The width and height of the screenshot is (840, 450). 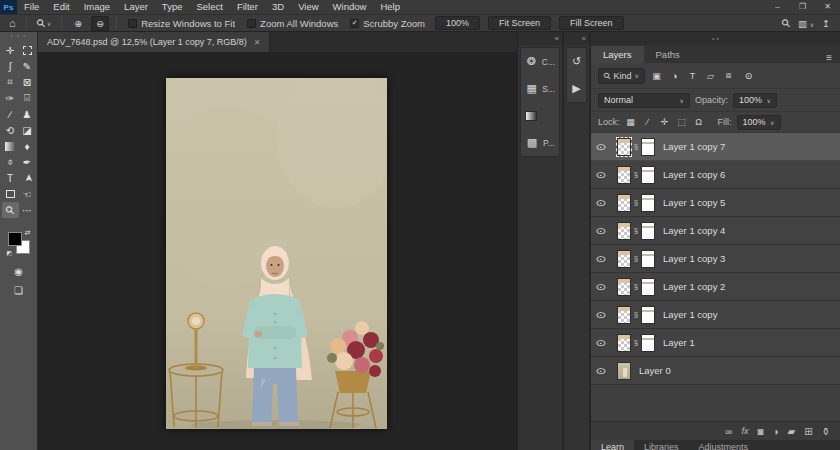 What do you see at coordinates (292, 24) in the screenshot?
I see `zoom-all-windows-checkbox: Zoom All Windows` at bounding box center [292, 24].